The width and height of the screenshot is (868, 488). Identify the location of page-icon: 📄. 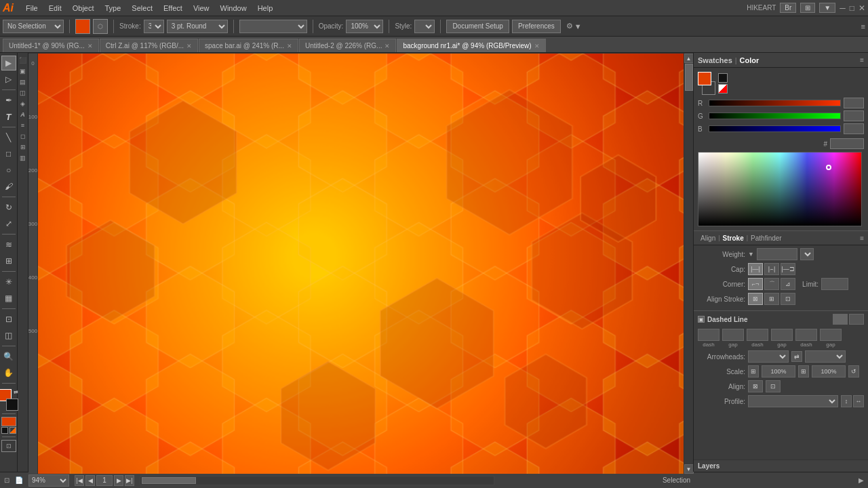
(19, 480).